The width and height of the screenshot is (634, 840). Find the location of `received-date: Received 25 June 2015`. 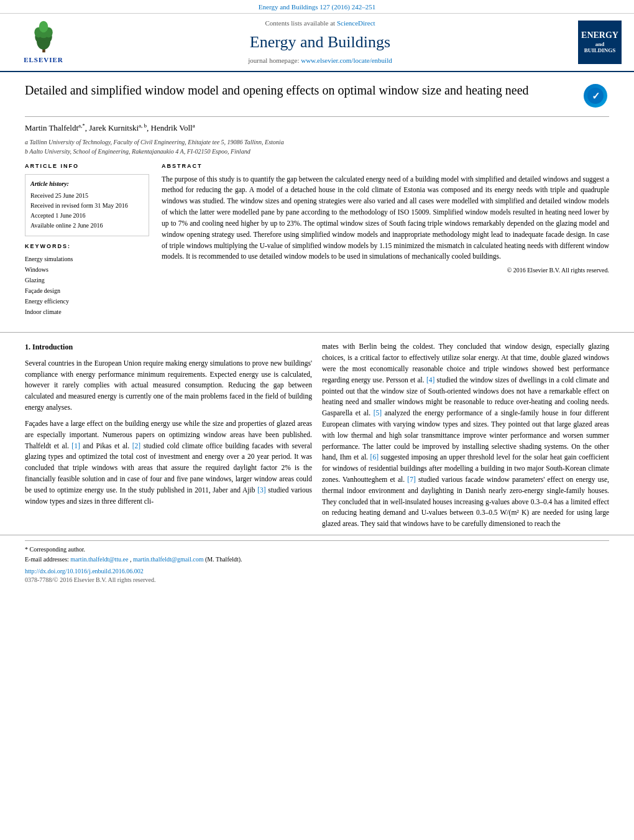

received-date: Received 25 June 2015 is located at coordinates (87, 196).